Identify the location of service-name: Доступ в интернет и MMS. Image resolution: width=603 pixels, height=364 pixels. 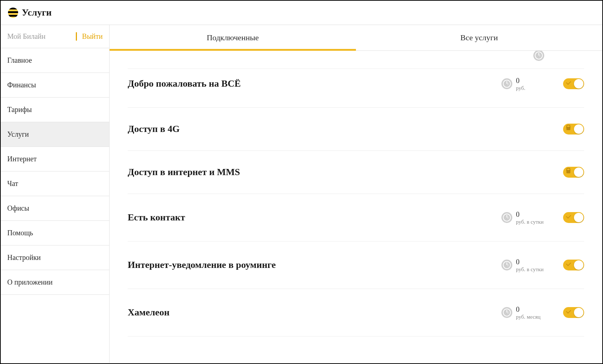
(345, 172).